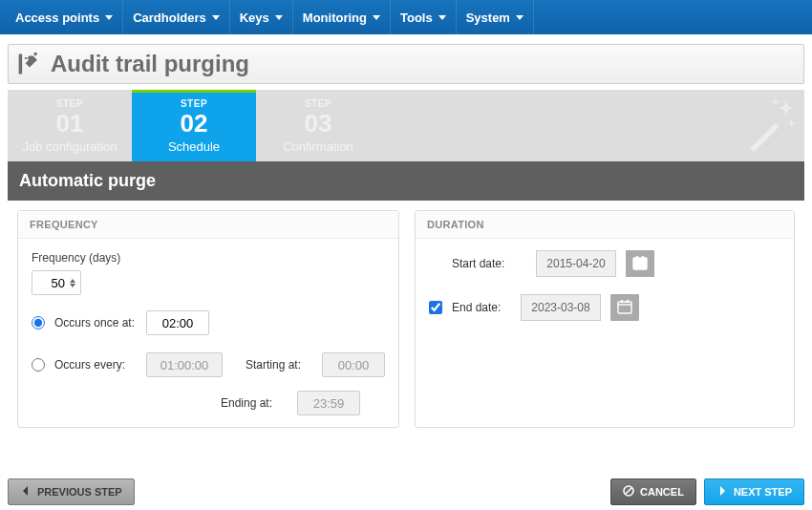 Image resolution: width=812 pixels, height=510 pixels. I want to click on occurs-once-label: Occurs once at:, so click(96, 323).